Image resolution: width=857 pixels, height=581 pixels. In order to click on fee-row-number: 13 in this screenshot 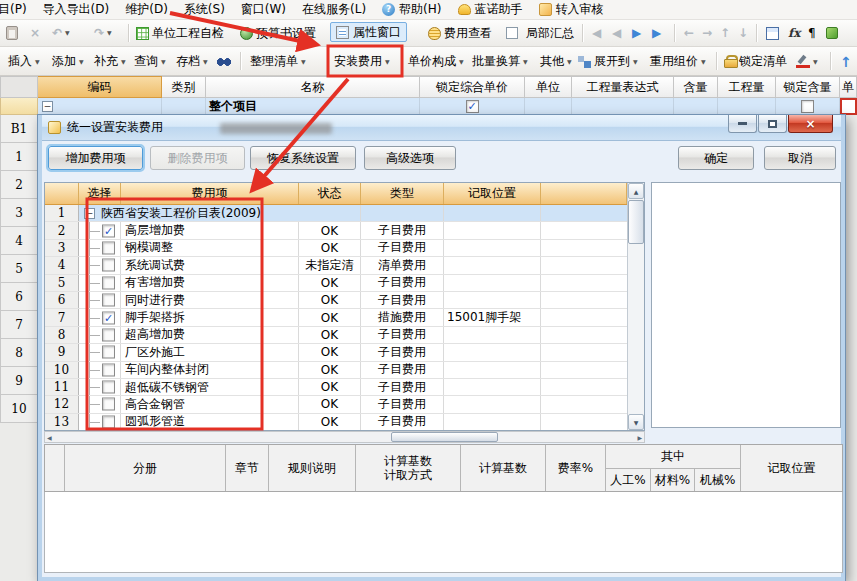, I will do `click(62, 422)`.